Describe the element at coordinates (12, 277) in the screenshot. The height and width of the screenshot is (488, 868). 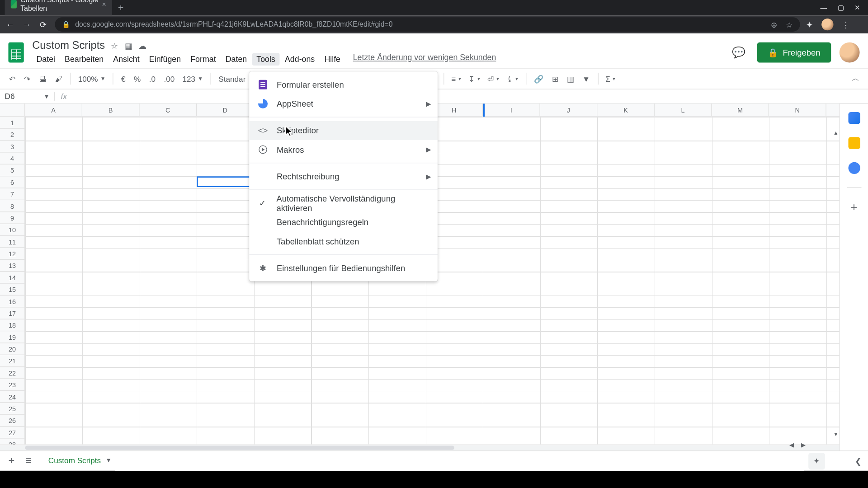
I see `row-header: 14` at that location.